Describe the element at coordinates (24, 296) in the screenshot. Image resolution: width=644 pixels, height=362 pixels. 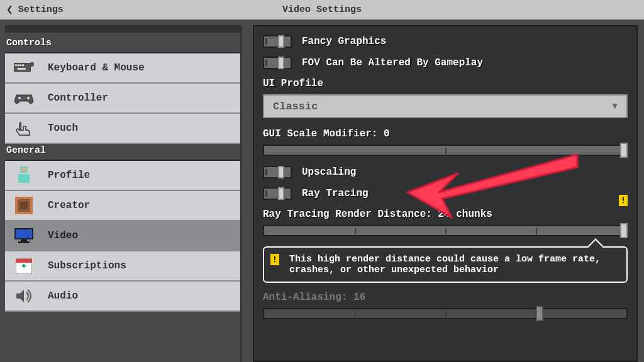
I see `speaker-icon` at that location.